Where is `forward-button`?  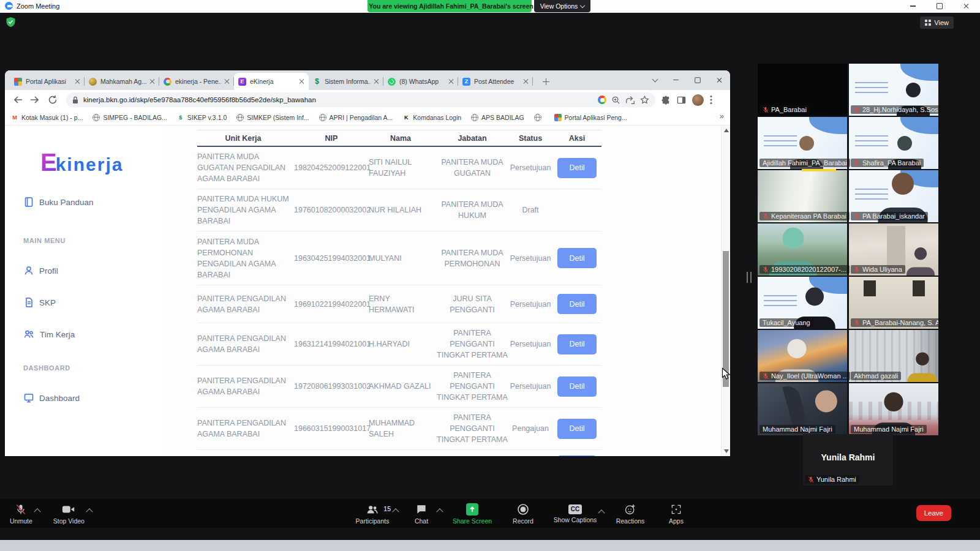 forward-button is located at coordinates (36, 100).